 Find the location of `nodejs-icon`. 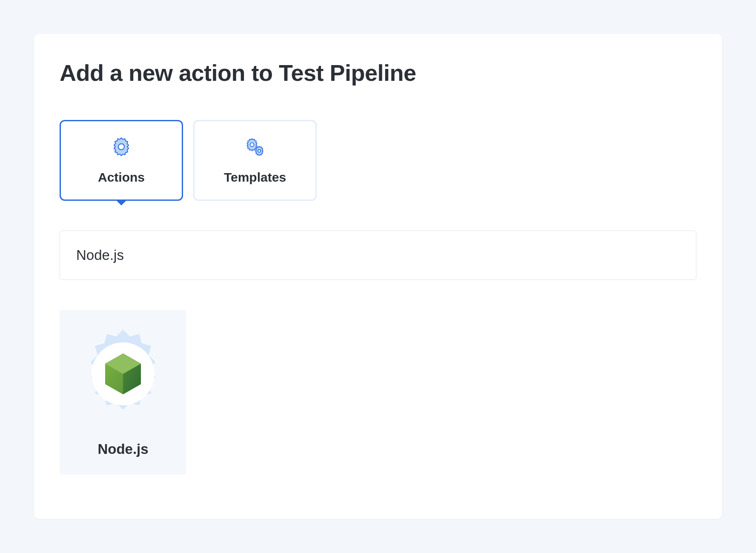

nodejs-icon is located at coordinates (123, 374).